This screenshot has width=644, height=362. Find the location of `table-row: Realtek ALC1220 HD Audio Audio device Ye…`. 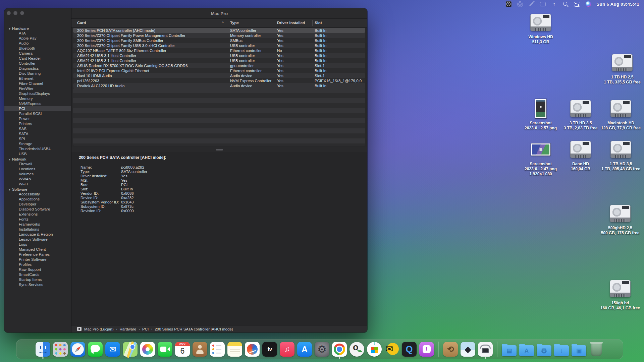

table-row: Realtek ALC1220 HD Audio Audio device Ye… is located at coordinates (219, 86).